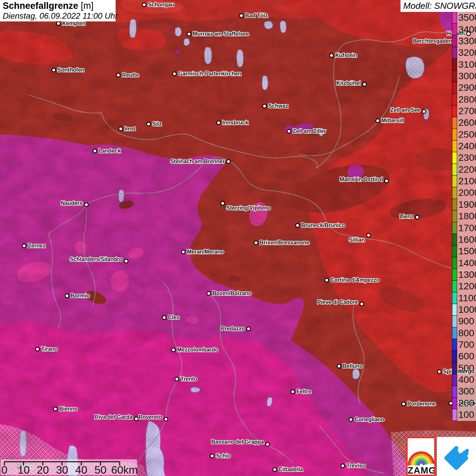 This screenshot has width=476, height=476. I want to click on legend-value: 2500, so click(467, 135).